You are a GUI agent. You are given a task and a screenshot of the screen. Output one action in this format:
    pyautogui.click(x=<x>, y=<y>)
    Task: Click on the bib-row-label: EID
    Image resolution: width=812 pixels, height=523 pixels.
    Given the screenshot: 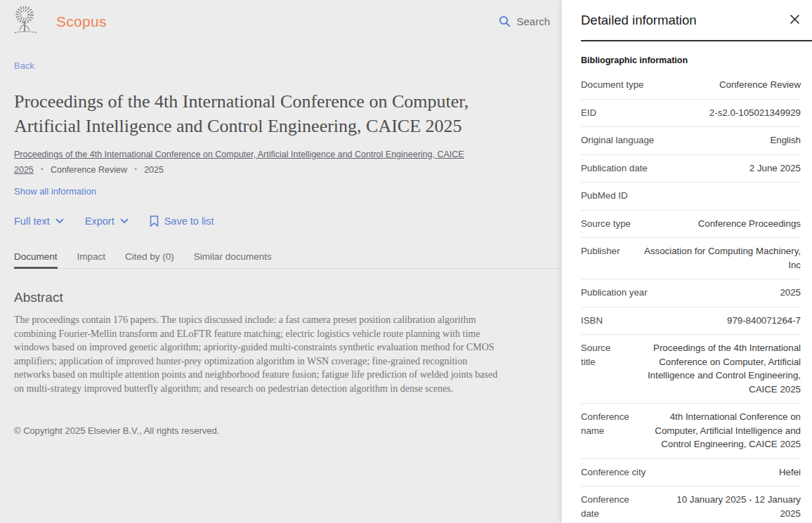 What is the action you would take?
    pyautogui.click(x=589, y=113)
    